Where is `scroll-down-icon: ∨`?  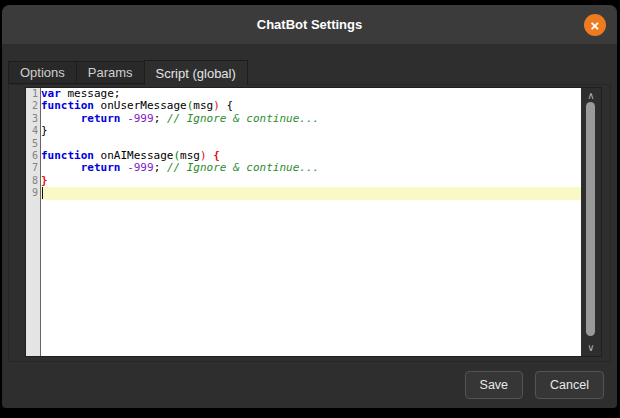 scroll-down-icon: ∨ is located at coordinates (591, 348).